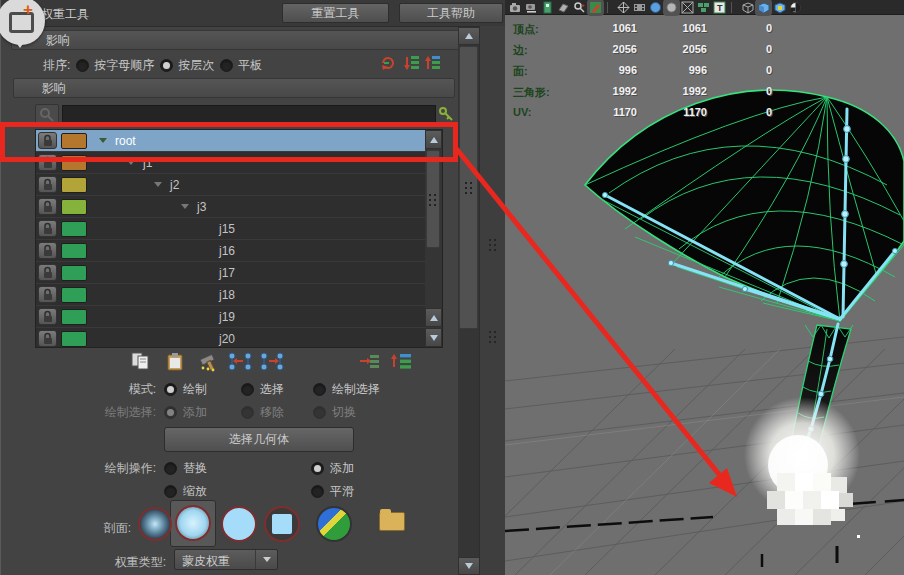 The image size is (904, 575). I want to click on chevron-down-icon, so click(266, 560).